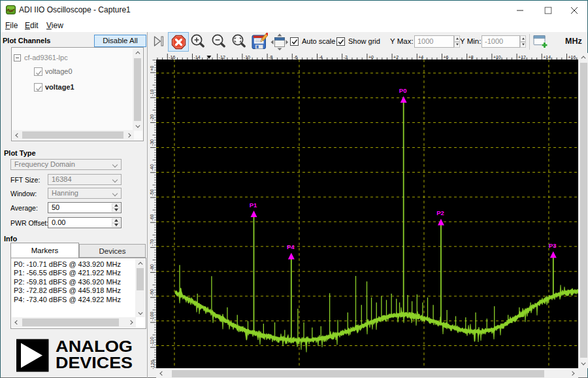 This screenshot has width=588, height=378. Describe the element at coordinates (131, 322) in the screenshot. I see `marker-scroll-right-button` at that location.